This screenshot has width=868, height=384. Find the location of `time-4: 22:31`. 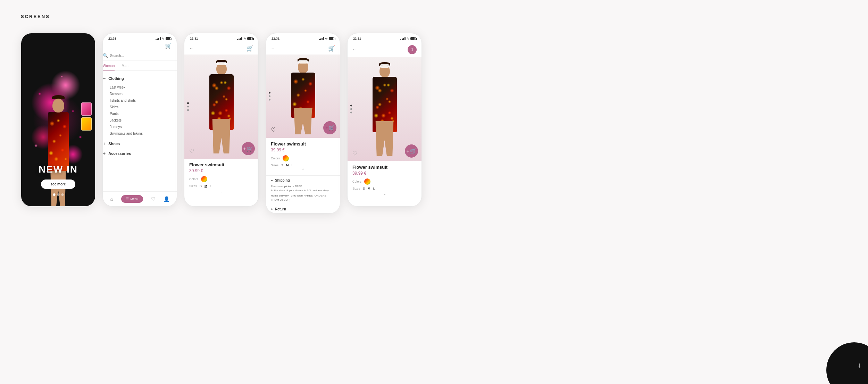

time-4: 22:31 is located at coordinates (276, 39).